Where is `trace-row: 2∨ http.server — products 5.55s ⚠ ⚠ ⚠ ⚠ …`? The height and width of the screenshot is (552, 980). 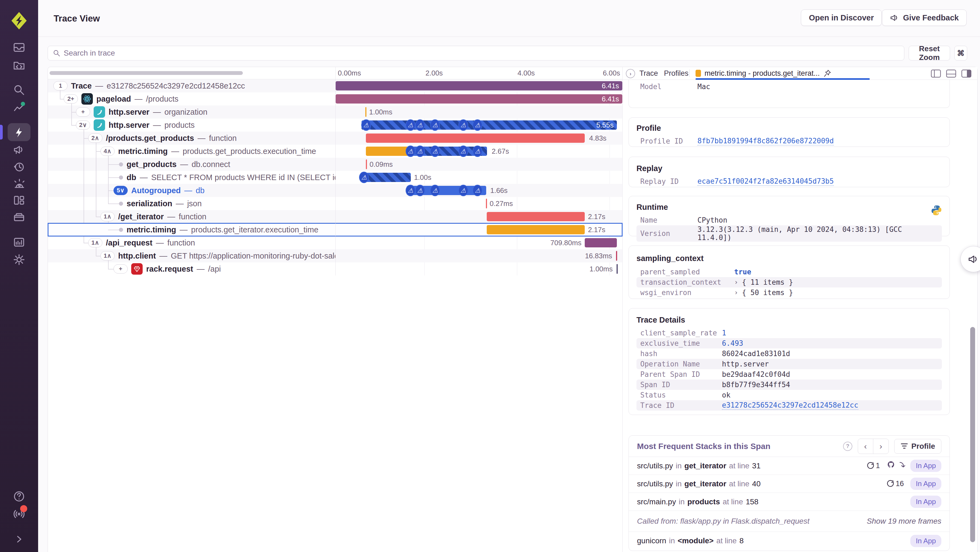 trace-row: 2∨ http.server — products 5.55s ⚠ ⚠ ⚠ ⚠ … is located at coordinates (335, 125).